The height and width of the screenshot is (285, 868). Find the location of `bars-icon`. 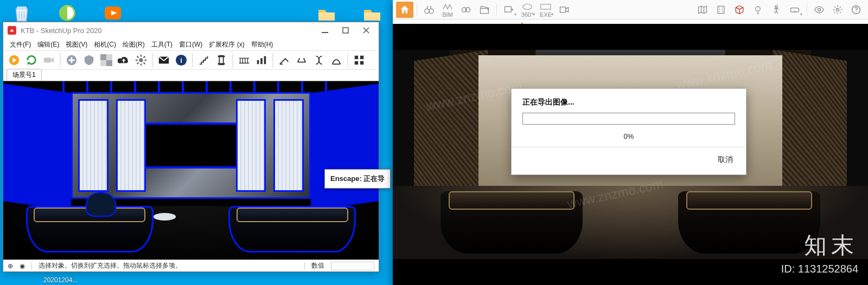

bars-icon is located at coordinates (261, 60).